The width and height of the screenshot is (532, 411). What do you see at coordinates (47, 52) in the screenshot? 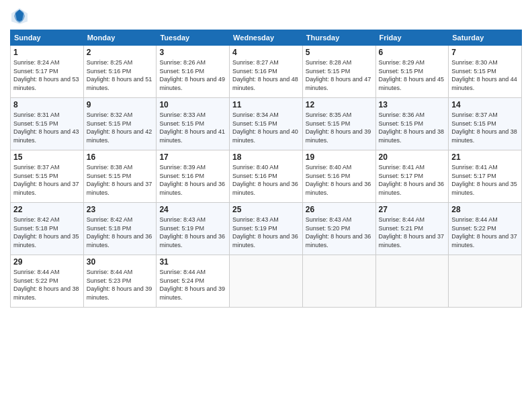
I see `day-number: 1` at bounding box center [47, 52].